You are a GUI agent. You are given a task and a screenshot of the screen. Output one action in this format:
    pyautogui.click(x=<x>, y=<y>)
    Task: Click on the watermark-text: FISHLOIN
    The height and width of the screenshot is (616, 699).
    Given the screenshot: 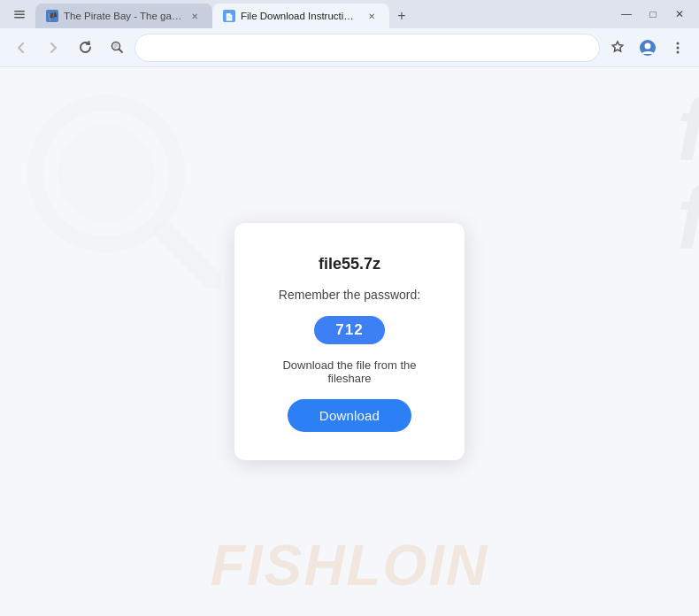 What is the action you would take?
    pyautogui.click(x=350, y=566)
    